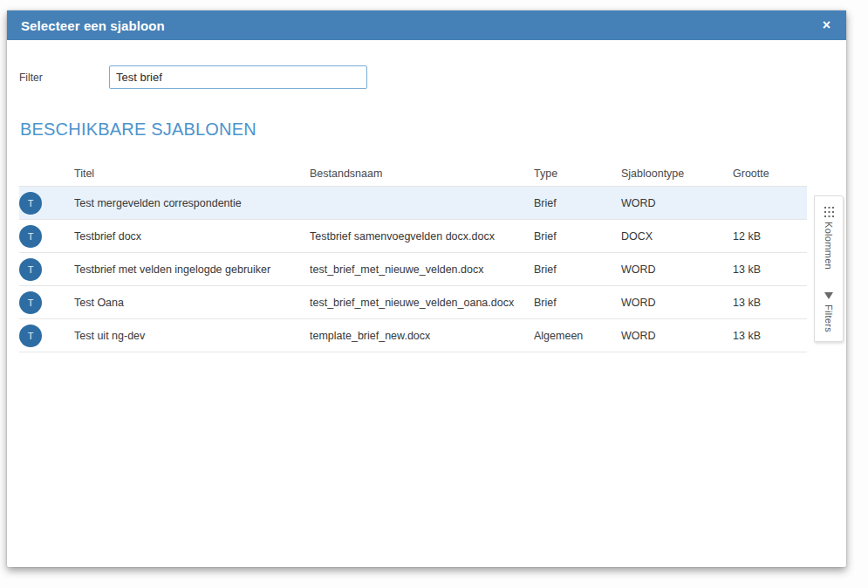  I want to click on column-header-titel: Titel, so click(192, 174).